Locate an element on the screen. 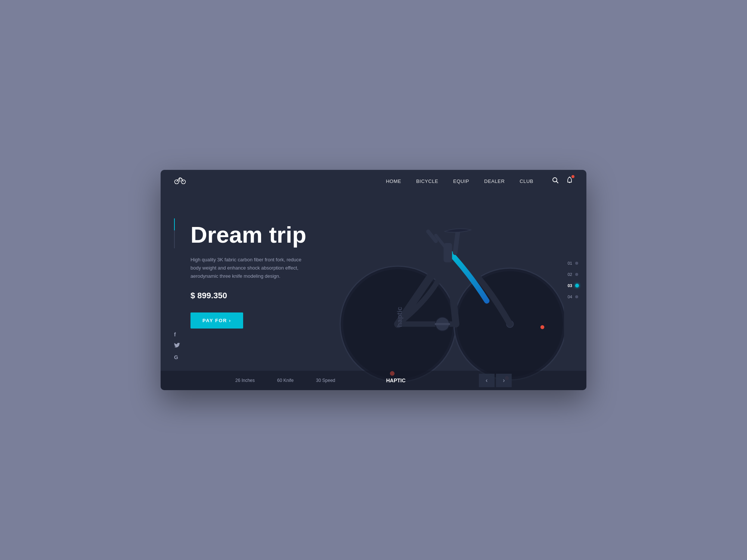 This screenshot has width=747, height=560. nav-item-equip: EQUIP is located at coordinates (461, 181).